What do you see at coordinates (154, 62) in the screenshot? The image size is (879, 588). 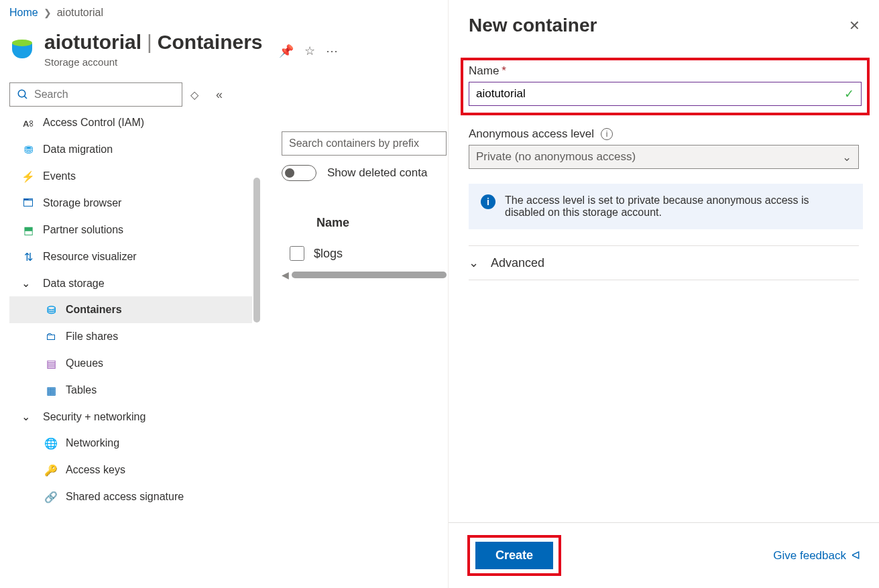 I see `page-subtitle: Storage account` at bounding box center [154, 62].